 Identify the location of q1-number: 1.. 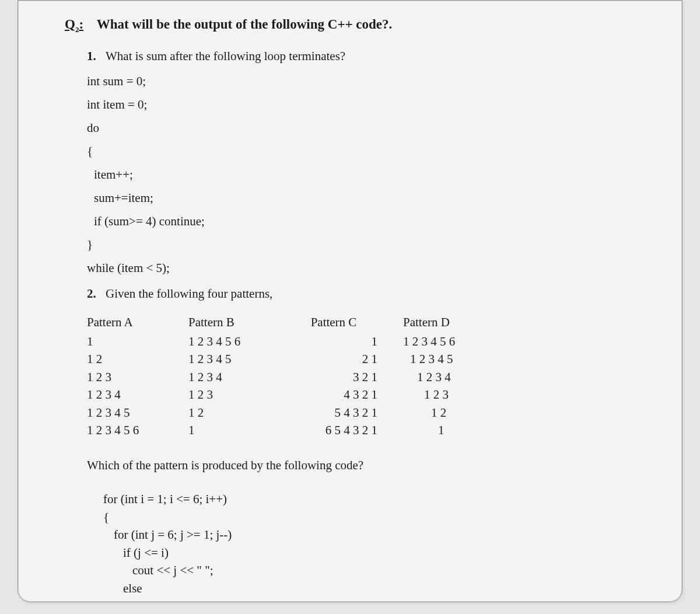
(93, 57).